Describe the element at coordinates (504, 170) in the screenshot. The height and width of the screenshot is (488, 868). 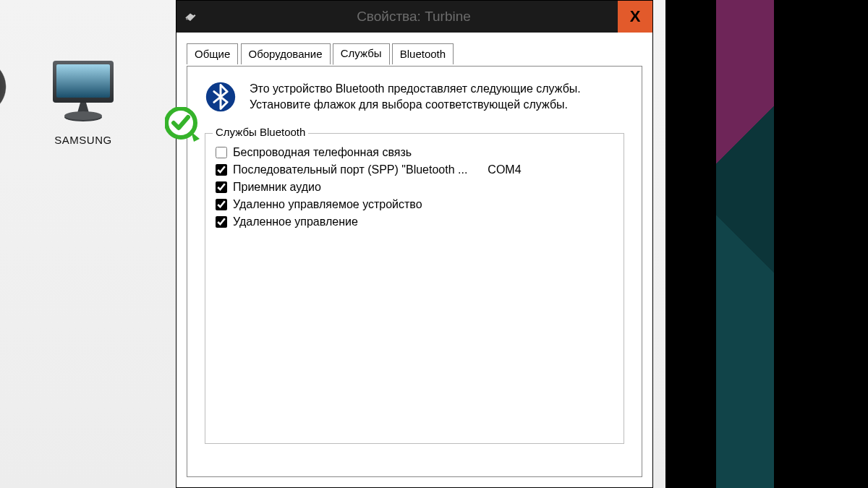
I see `service-extra: COM4` at that location.